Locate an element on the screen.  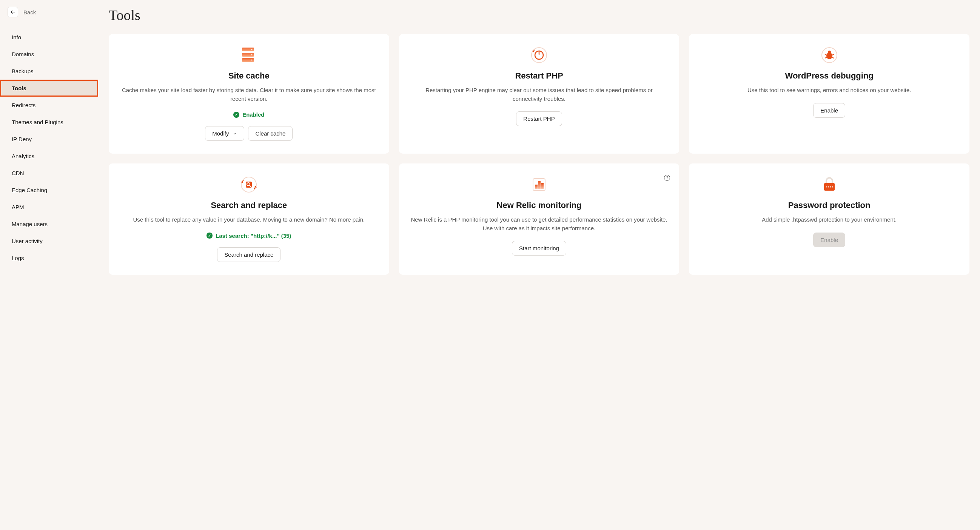
sidebar-item-redirects: Redirects is located at coordinates (49, 105).